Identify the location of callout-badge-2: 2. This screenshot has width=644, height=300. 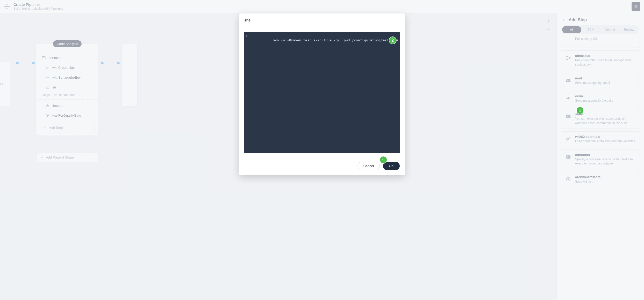
(393, 40).